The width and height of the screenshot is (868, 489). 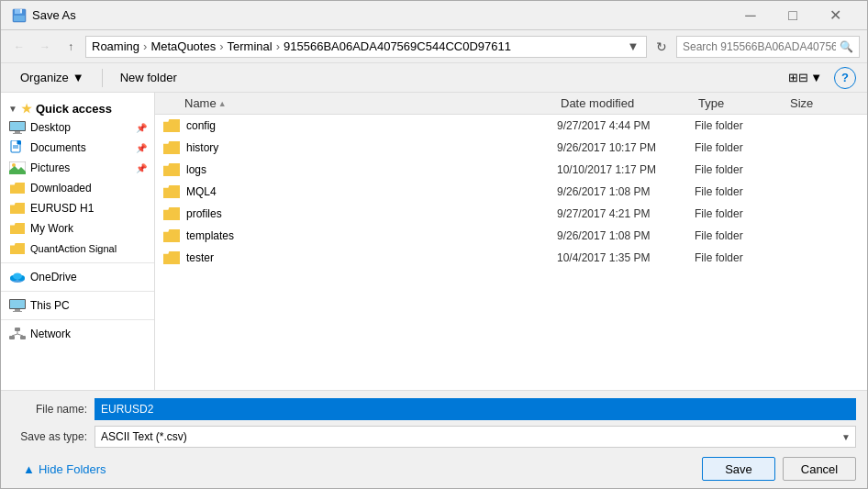 I want to click on table-row: profiles 9/27/2017 4:21 PM File folder, so click(x=511, y=214).